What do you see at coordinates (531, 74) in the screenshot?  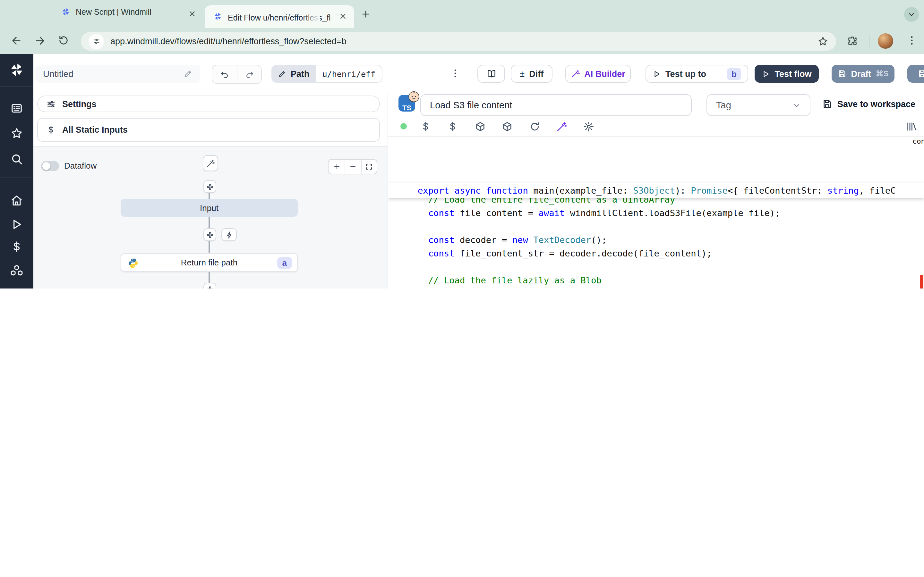 I see `diff-button: ± Diff` at bounding box center [531, 74].